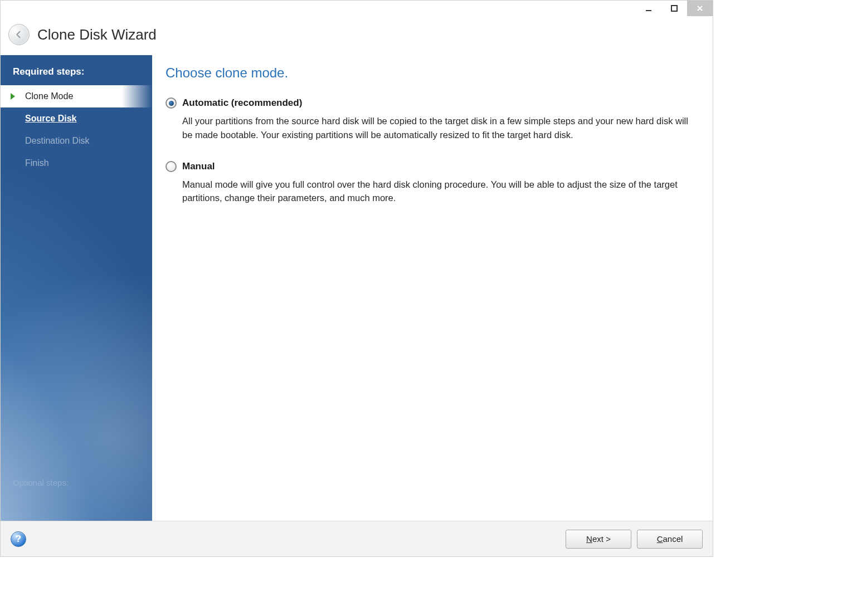 This screenshot has height=616, width=847. I want to click on option-label: Manual, so click(198, 167).